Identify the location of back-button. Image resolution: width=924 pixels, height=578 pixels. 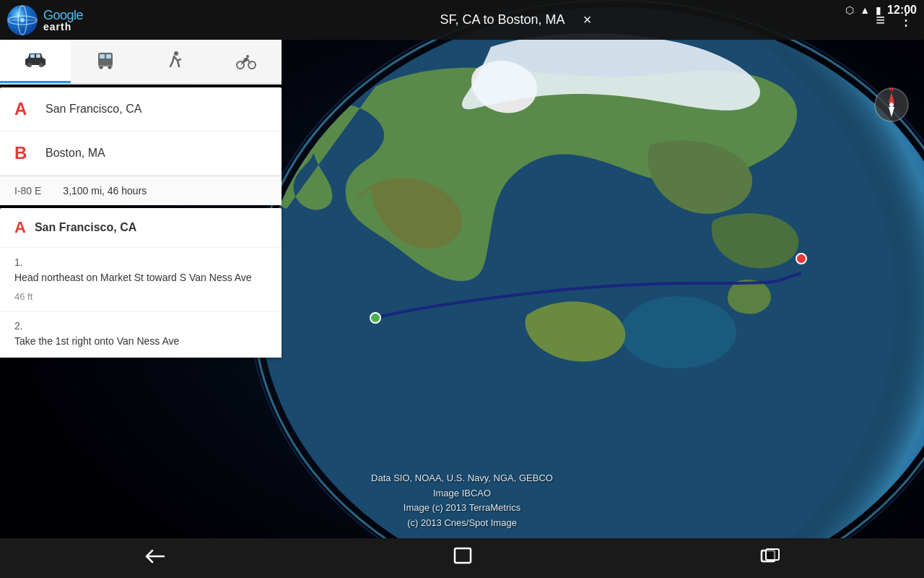
(154, 558).